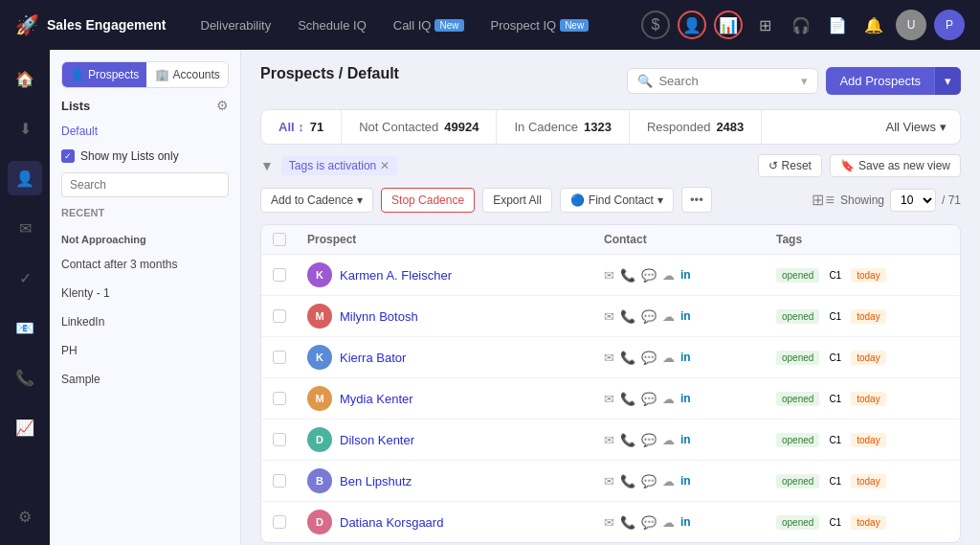  What do you see at coordinates (728, 25) in the screenshot?
I see `chart-icon: 📊` at bounding box center [728, 25].